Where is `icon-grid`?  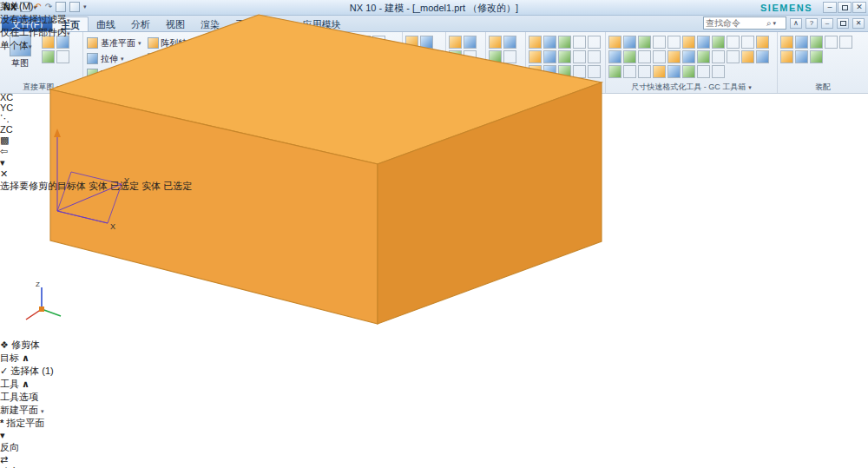 icon-grid is located at coordinates (823, 49).